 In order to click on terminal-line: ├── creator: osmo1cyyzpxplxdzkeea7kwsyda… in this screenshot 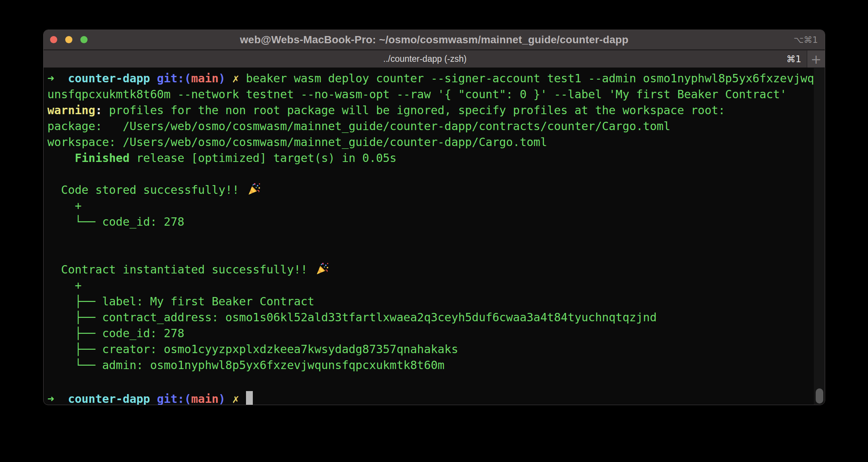, I will do `click(436, 349)`.